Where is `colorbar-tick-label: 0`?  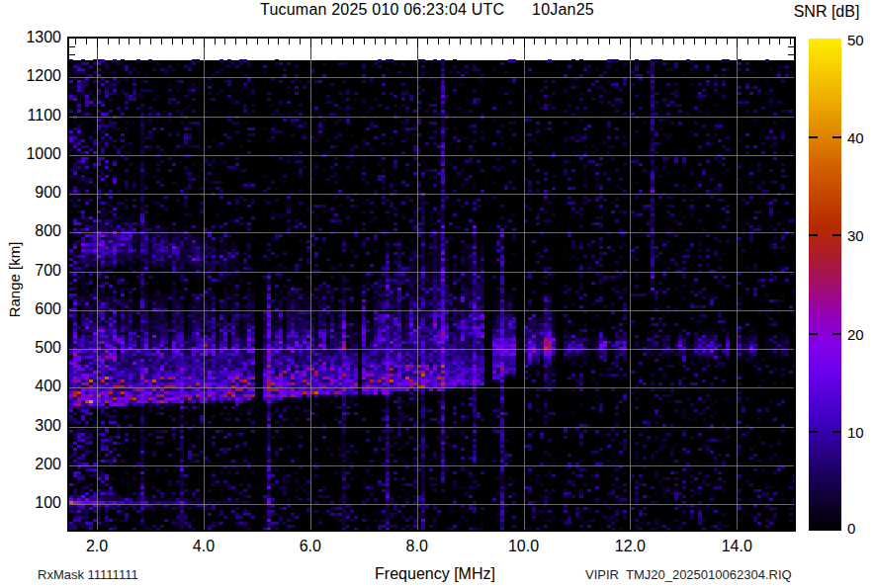 colorbar-tick-label: 0 is located at coordinates (860, 528).